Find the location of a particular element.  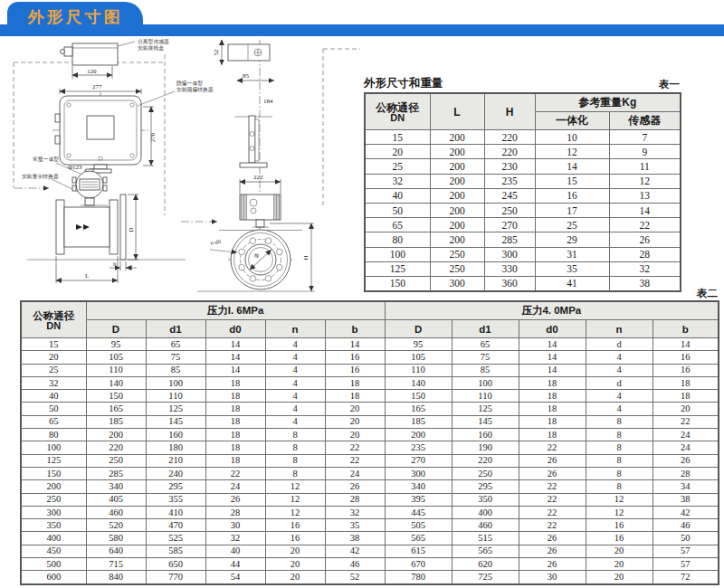

table-row: 401501101841815011018418 is located at coordinates (369, 396).